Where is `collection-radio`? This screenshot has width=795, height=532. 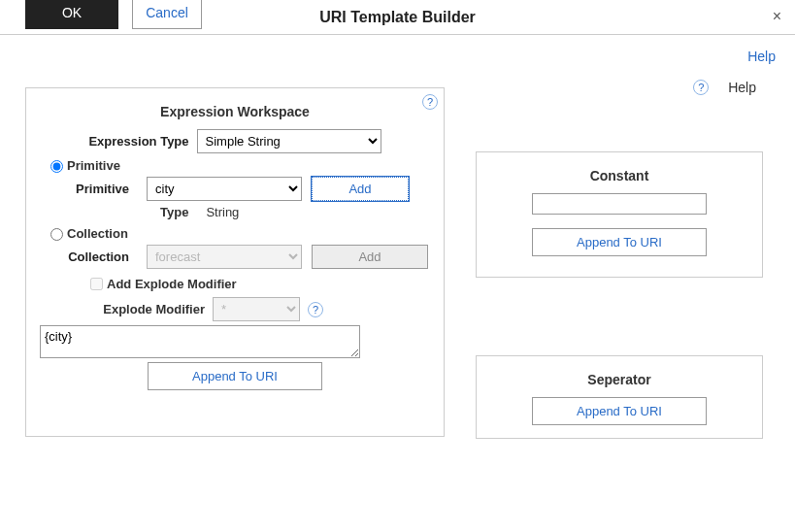 collection-radio is located at coordinates (56, 235).